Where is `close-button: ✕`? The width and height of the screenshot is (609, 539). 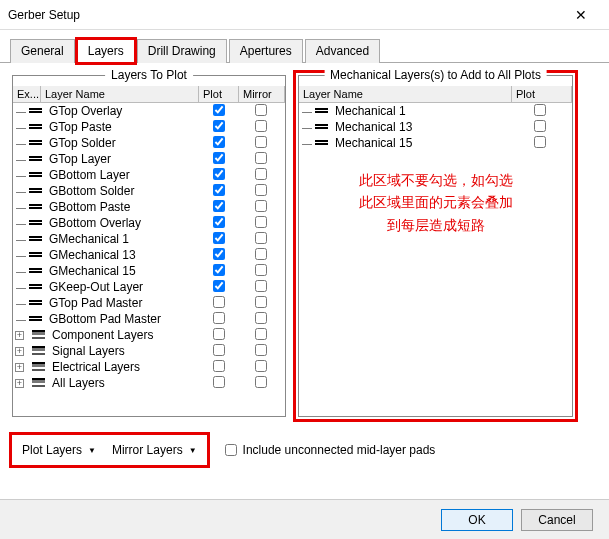 close-button: ✕ is located at coordinates (581, 15).